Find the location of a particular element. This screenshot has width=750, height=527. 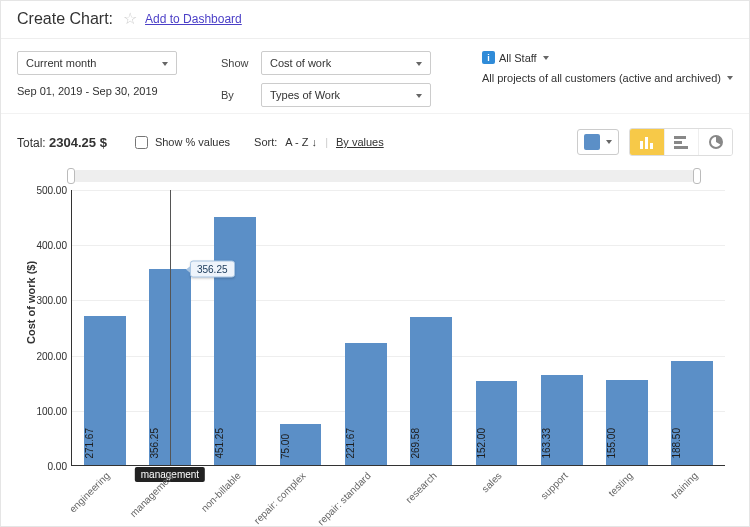

staff-filter-label: All Staff is located at coordinates (518, 58).